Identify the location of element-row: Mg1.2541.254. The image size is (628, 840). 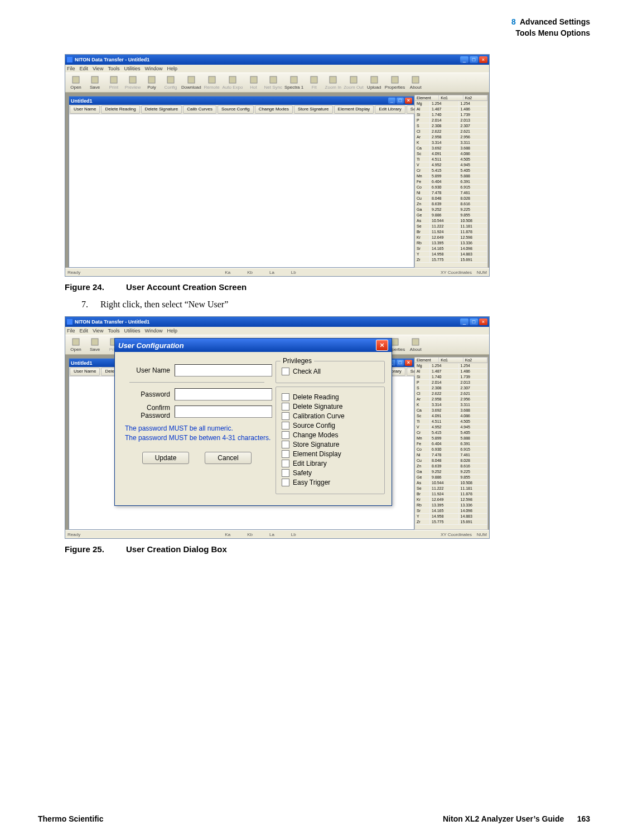
(451, 366).